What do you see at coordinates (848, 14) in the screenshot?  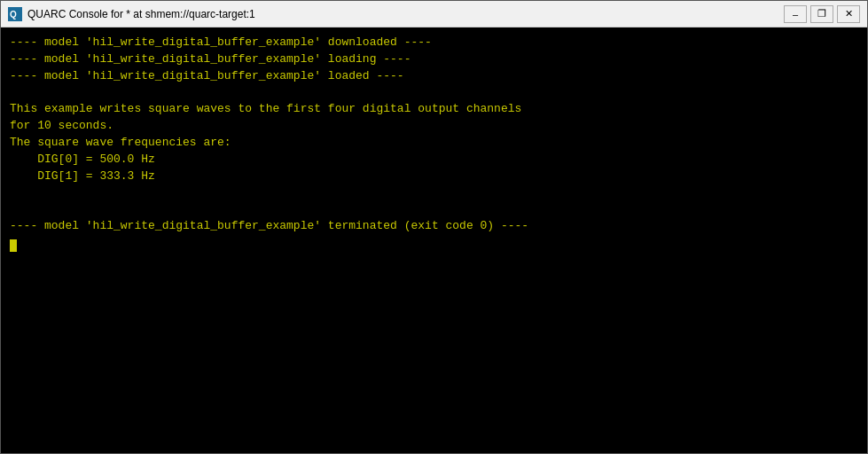 I see `close-button: ✕` at bounding box center [848, 14].